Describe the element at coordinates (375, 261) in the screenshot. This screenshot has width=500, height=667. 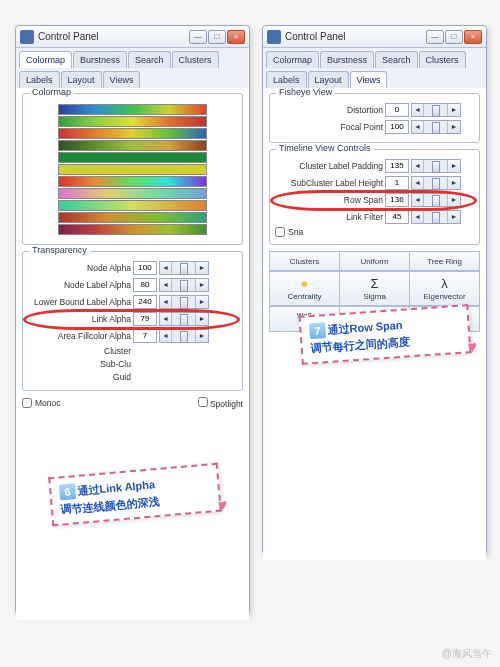
I see `grid-button: Uniform` at that location.